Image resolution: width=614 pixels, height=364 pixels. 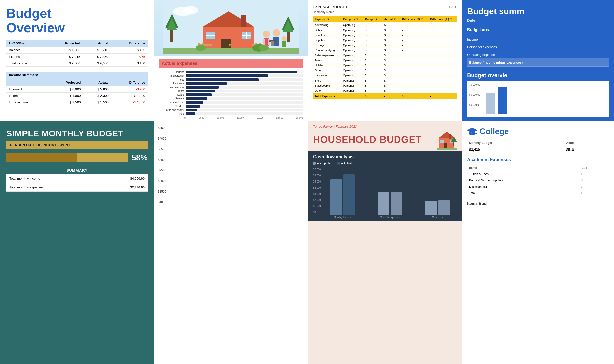 I want to click on hb-y3000: $3,000, so click(x=317, y=194).